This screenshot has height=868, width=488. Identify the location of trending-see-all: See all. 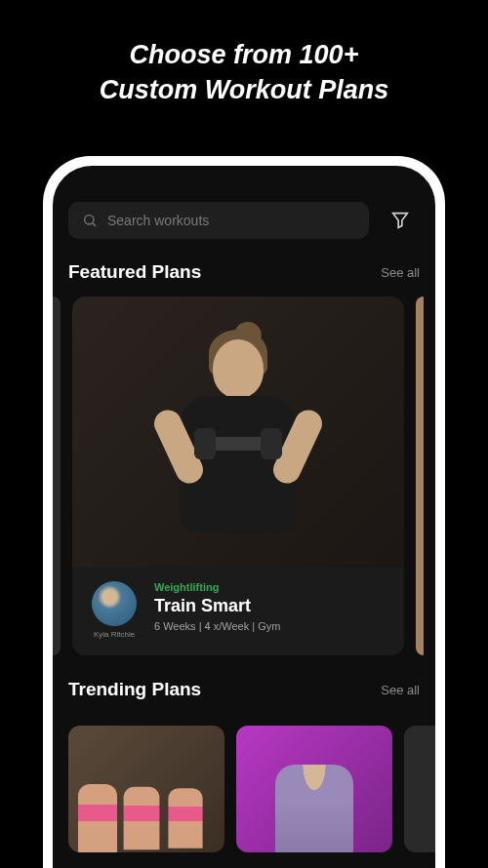
(400, 690).